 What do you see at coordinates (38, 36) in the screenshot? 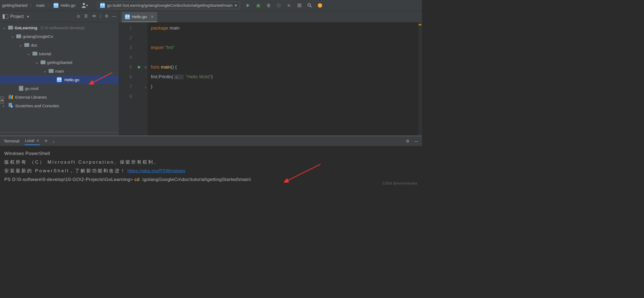
I see `tree-label: golangGoogleCn` at bounding box center [38, 36].